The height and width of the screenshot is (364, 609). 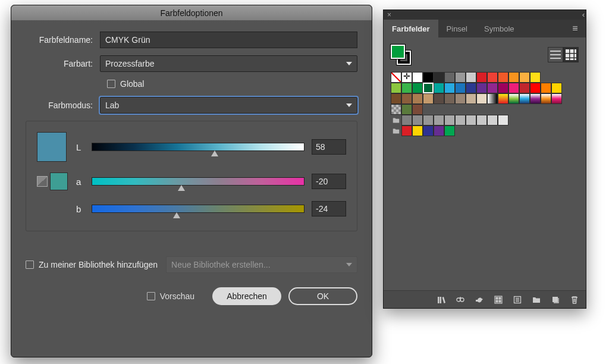 What do you see at coordinates (151, 296) in the screenshot?
I see `preview-checkbox` at bounding box center [151, 296].